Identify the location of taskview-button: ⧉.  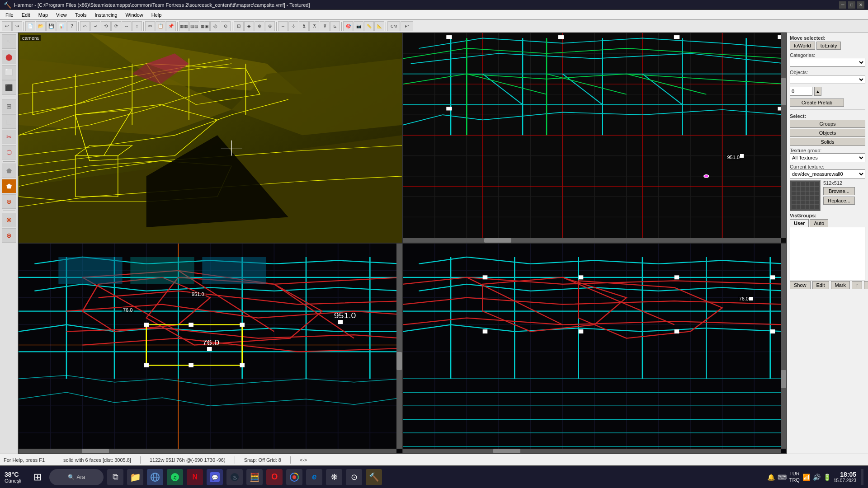
(115, 477).